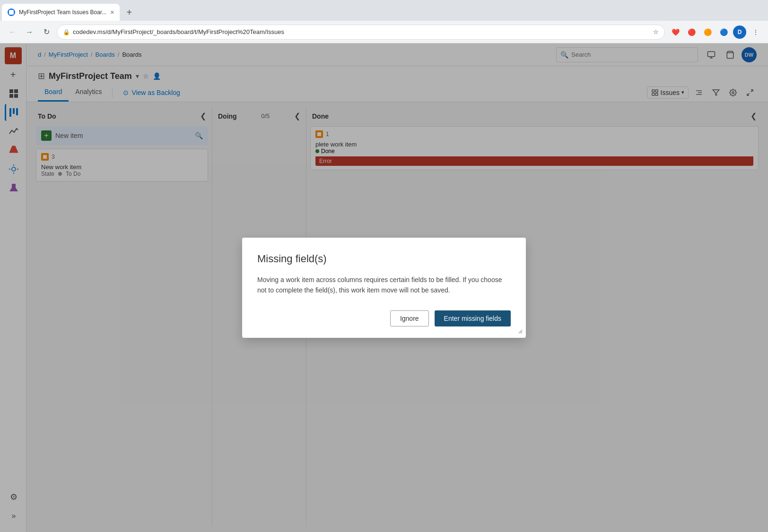 The image size is (768, 532). What do you see at coordinates (112, 12) in the screenshot?
I see `tab-close-button: ×` at bounding box center [112, 12].